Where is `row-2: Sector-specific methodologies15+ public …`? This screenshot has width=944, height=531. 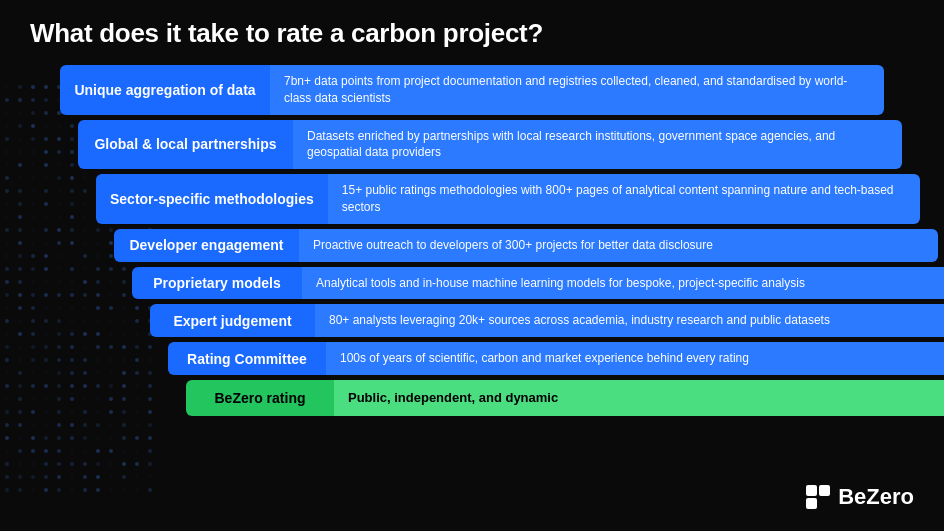 row-2: Sector-specific methodologies15+ public … is located at coordinates (508, 199).